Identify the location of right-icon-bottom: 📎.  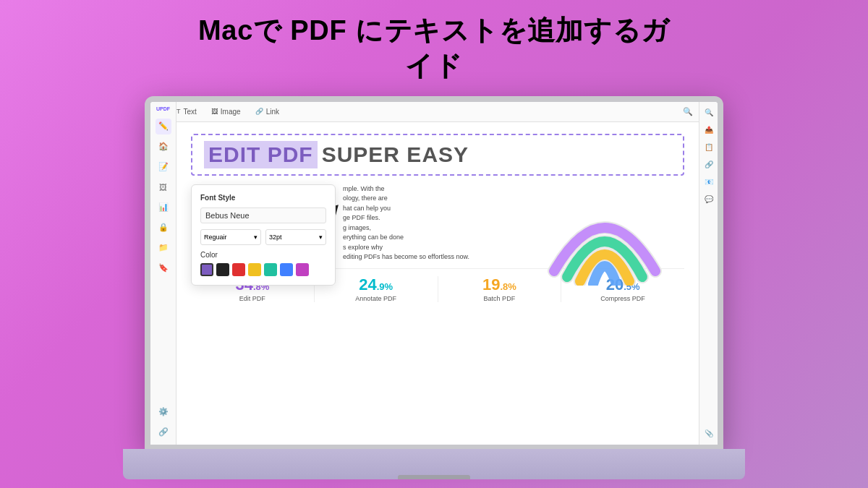
(709, 434).